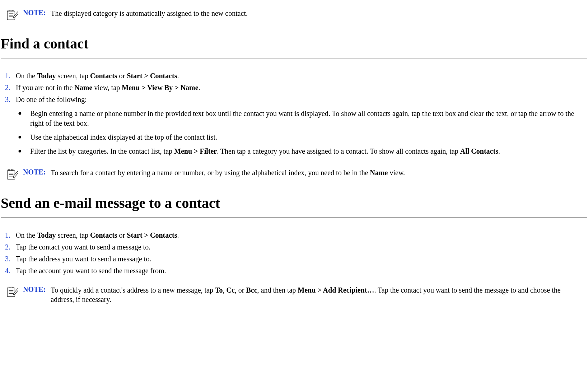 Image resolution: width=588 pixels, height=387 pixels. Describe the element at coordinates (308, 151) in the screenshot. I see `sub-body: Filter the list by categories. In the co…` at that location.